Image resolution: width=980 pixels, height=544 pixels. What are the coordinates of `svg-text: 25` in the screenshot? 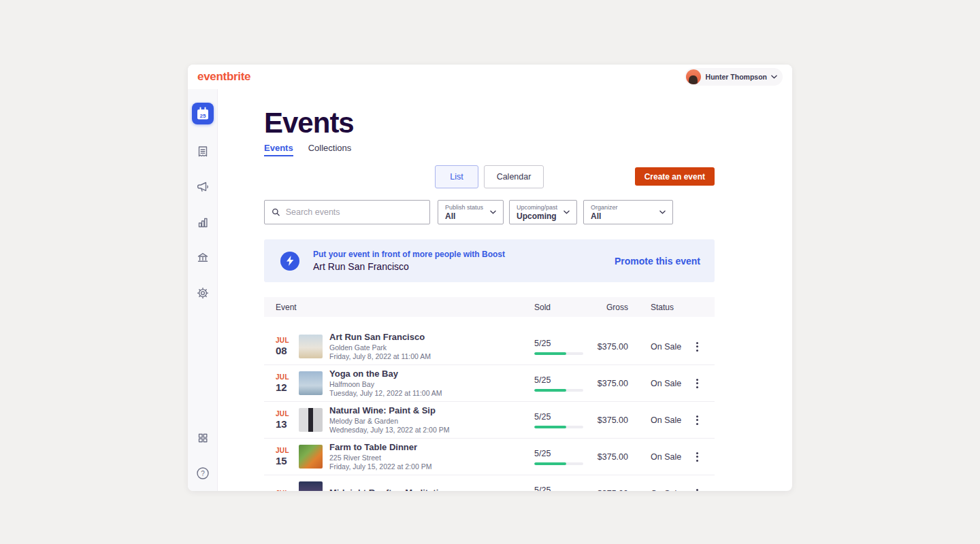 It's located at (203, 116).